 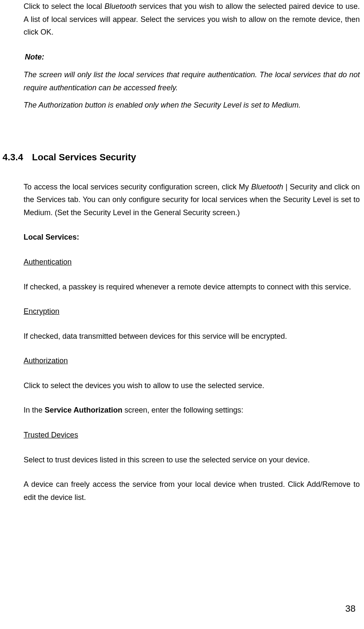 I want to click on trusted-devices-text-1: Select to trust devices listed in this s…, so click(x=192, y=460).